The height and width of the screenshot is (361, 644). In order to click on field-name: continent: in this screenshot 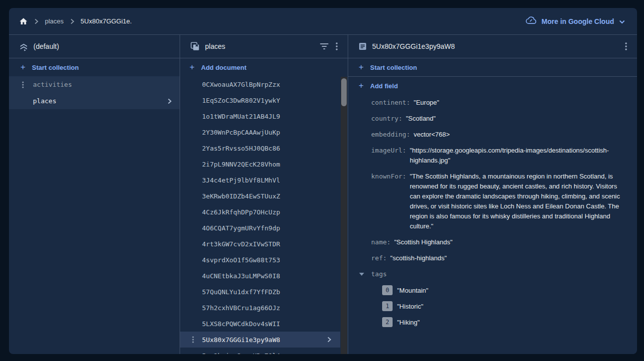, I will do `click(391, 103)`.